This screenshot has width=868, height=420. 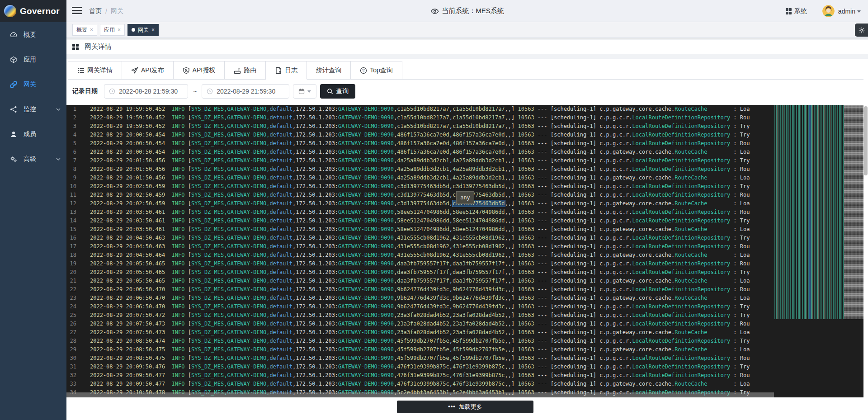 I want to click on start-datetime-input: 2022-08-28 21:59:30, so click(x=146, y=91).